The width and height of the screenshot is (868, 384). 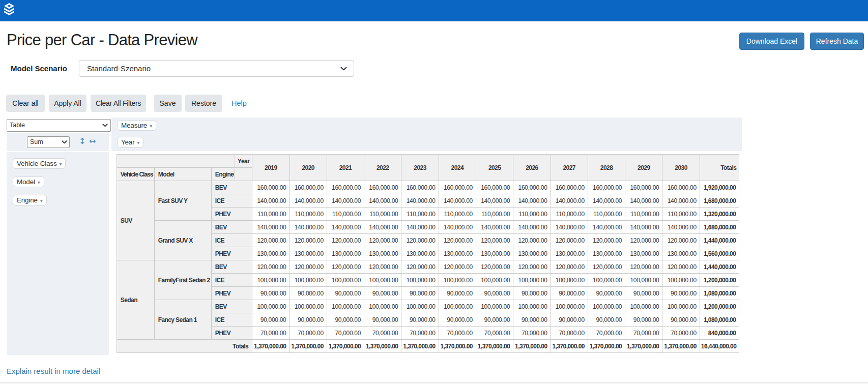 I want to click on row-header-model: Fancy Sedan 1, so click(x=183, y=320).